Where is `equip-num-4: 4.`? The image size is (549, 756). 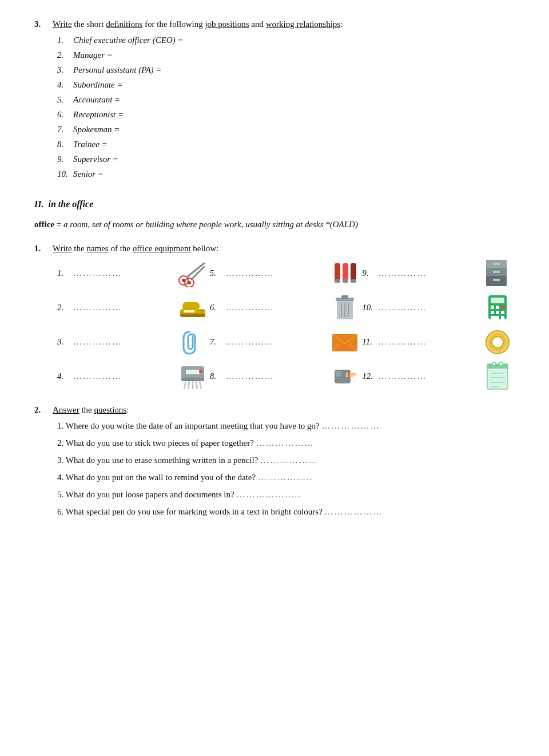 equip-num-4: 4. is located at coordinates (63, 376).